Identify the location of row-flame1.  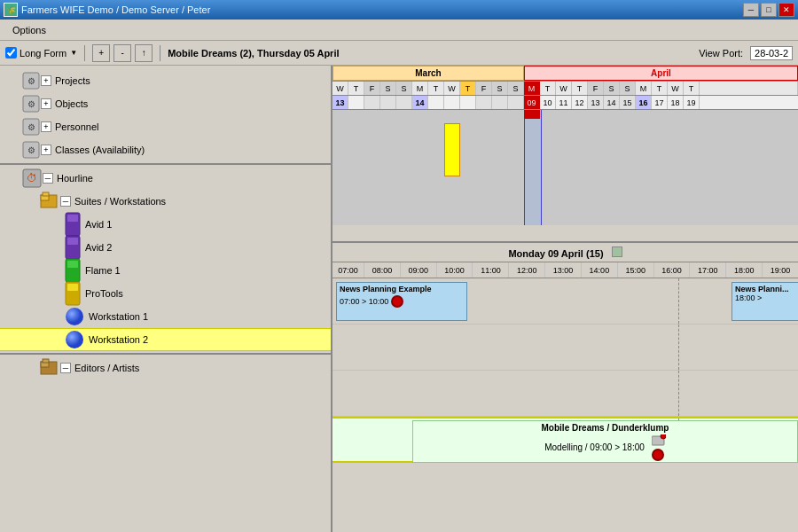
(566, 394).